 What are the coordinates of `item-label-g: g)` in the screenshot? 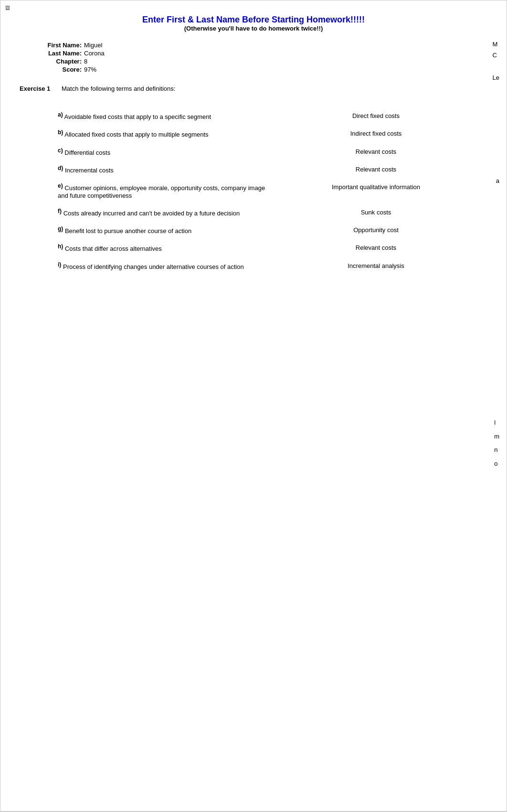 It's located at (60, 229).